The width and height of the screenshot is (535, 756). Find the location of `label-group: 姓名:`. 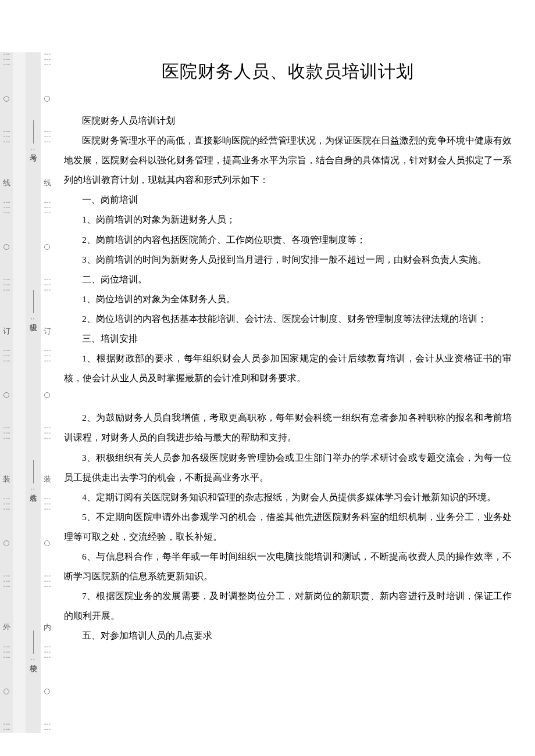

label-group: 姓名: is located at coordinates (33, 478).